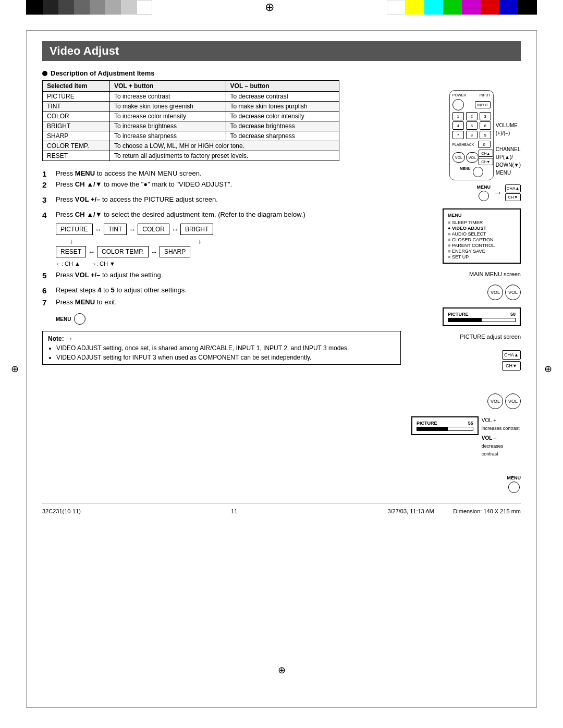  I want to click on cha-illus: CHA▲, so click(513, 189).